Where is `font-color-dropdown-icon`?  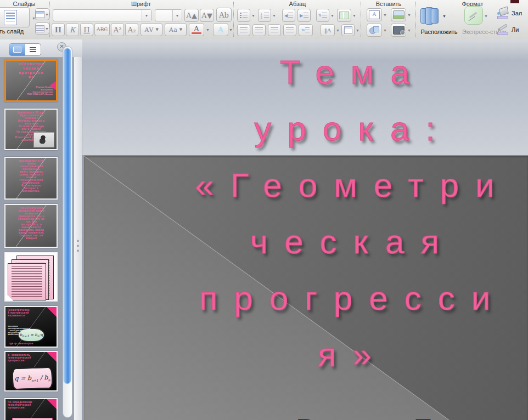 font-color-dropdown-icon is located at coordinates (207, 30).